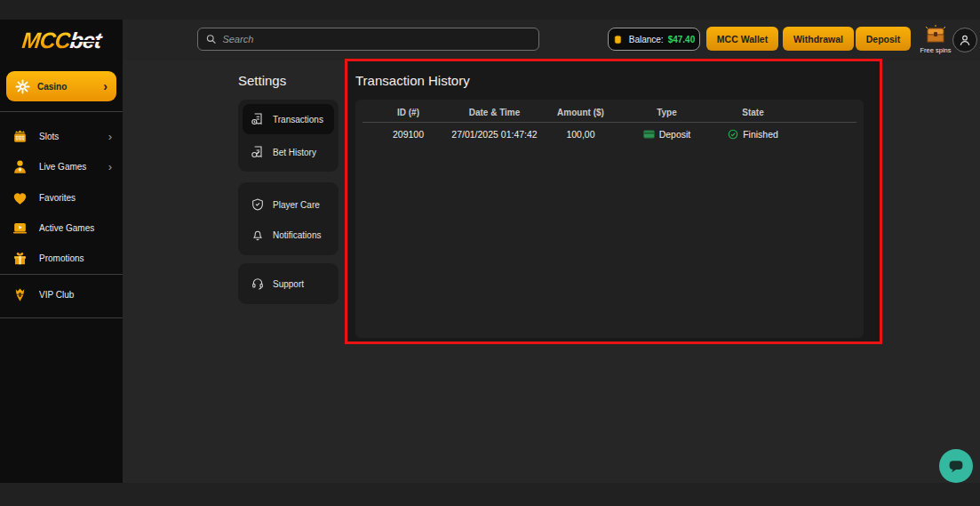  What do you see at coordinates (409, 112) in the screenshot?
I see `column-header-id: ID (#)` at bounding box center [409, 112].